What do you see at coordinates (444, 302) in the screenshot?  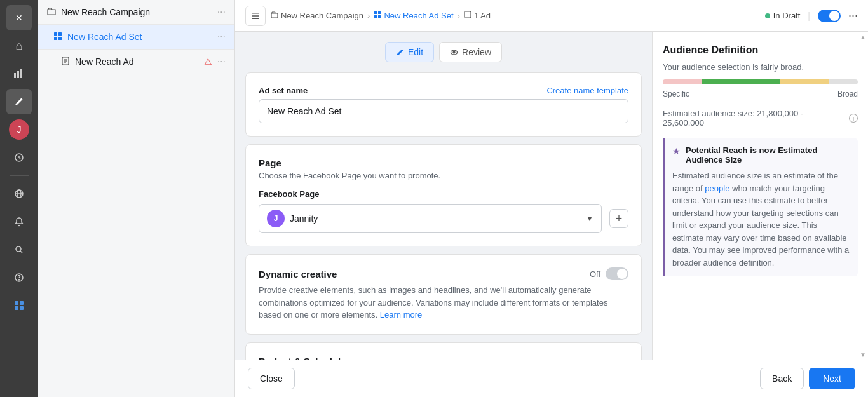 I see `dynamic-creative-desc: Provide creative elements, such as image…` at bounding box center [444, 302].